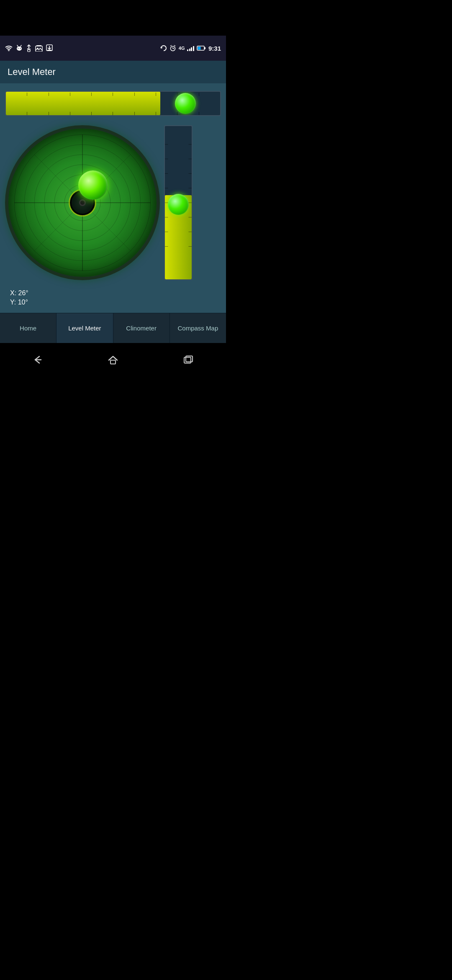 Image resolution: width=452 pixels, height=980 pixels. I want to click on app-area: Level Meter, so click(113, 202).